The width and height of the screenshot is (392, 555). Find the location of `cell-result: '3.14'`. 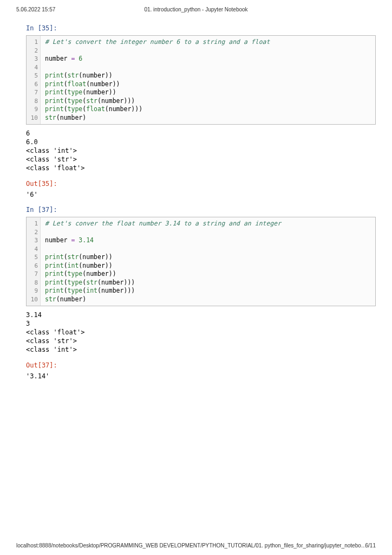

cell-result: '3.14' is located at coordinates (201, 376).